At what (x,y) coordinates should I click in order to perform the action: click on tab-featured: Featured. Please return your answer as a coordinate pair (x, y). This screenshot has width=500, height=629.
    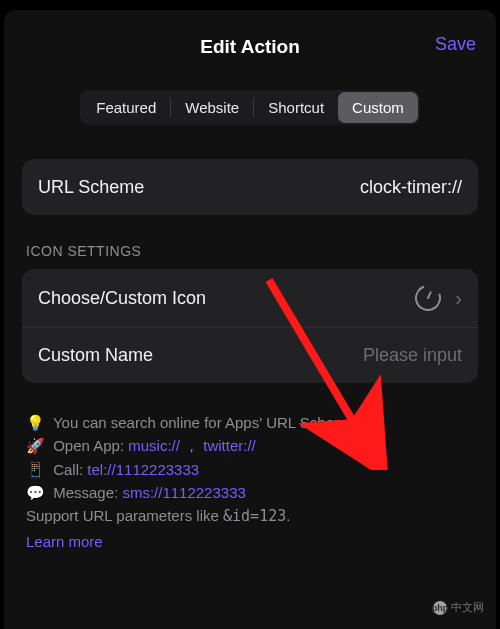
    Looking at the image, I should click on (126, 108).